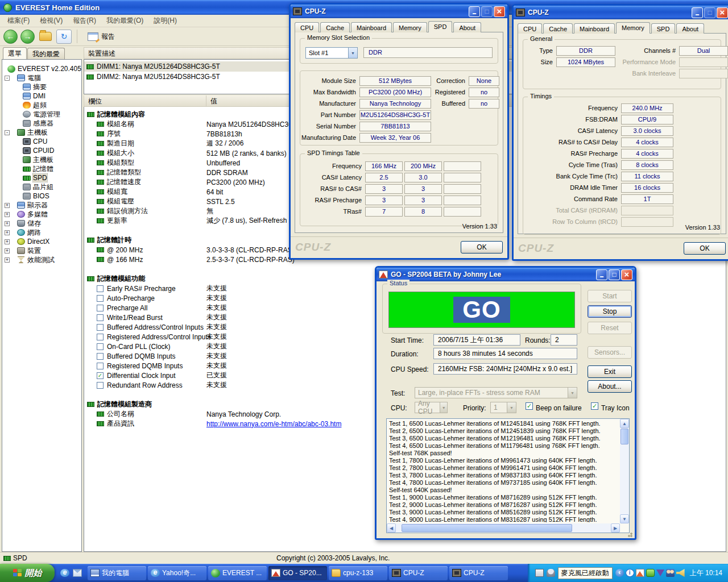 The image size is (728, 582). Describe the element at coordinates (42, 196) in the screenshot. I see `tree-item: BIOS` at that location.